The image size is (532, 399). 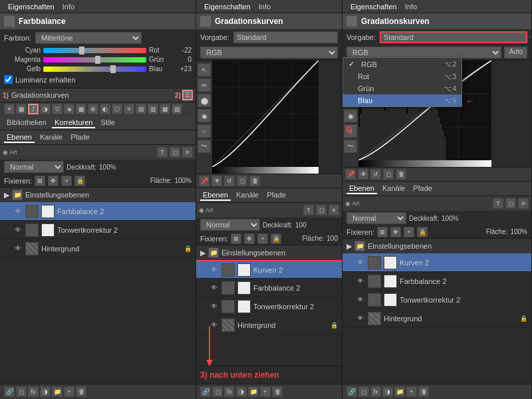 I want to click on link-icon-right: 🔗, so click(x=352, y=392).